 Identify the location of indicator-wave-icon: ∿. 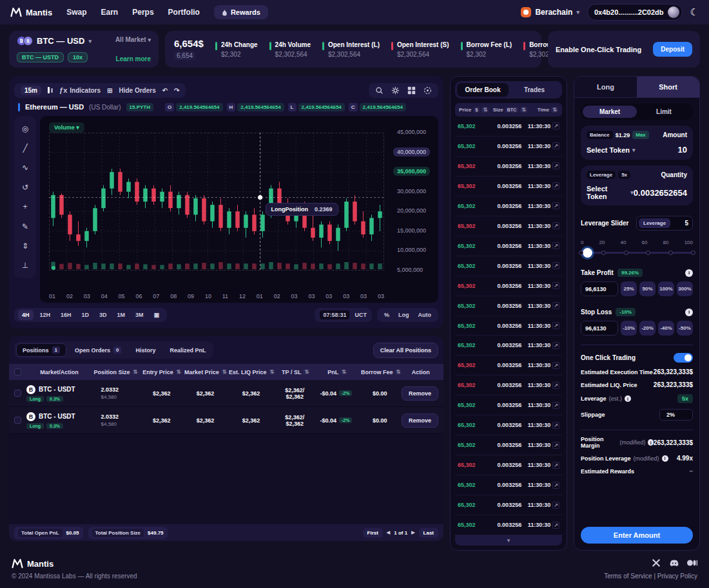
(25, 167).